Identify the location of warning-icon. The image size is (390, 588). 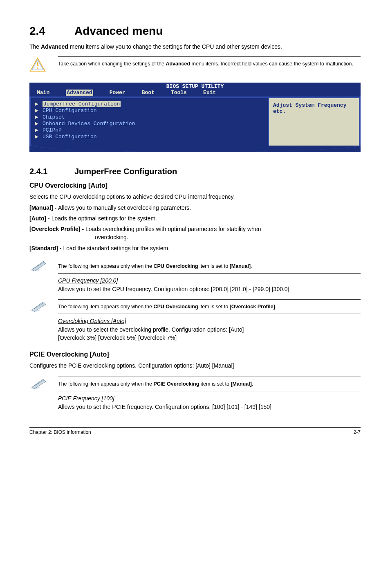
(38, 65).